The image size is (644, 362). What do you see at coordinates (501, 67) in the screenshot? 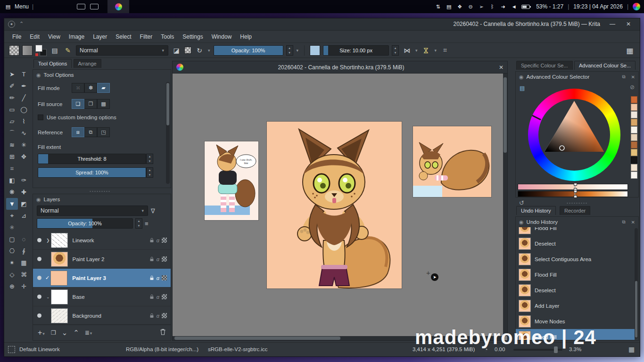
I see `subwindow-close-button: ✕` at bounding box center [501, 67].